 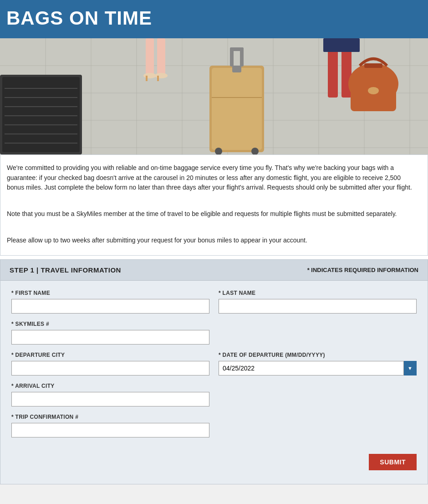 What do you see at coordinates (213, 178) in the screenshot?
I see `info-paragraph-1: We're committed to providing you with re…` at bounding box center [213, 178].